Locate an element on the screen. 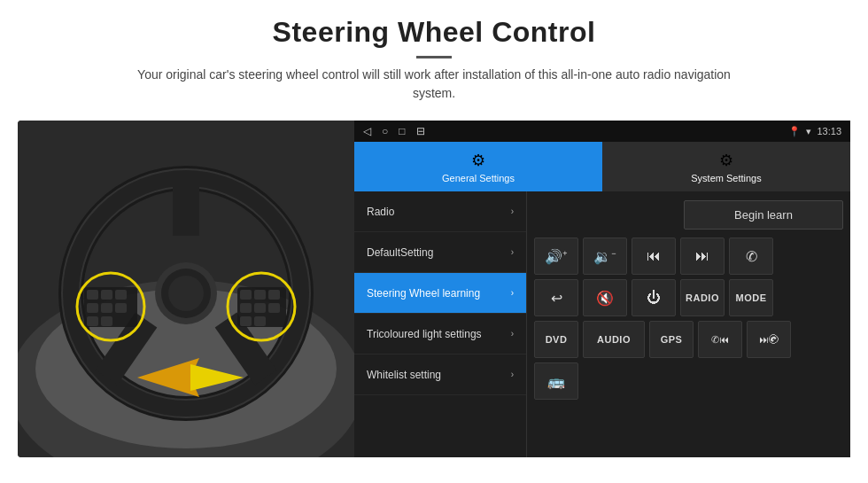  tab-bar: ⚙ General Settings ⚙ System Settings is located at coordinates (602, 167).